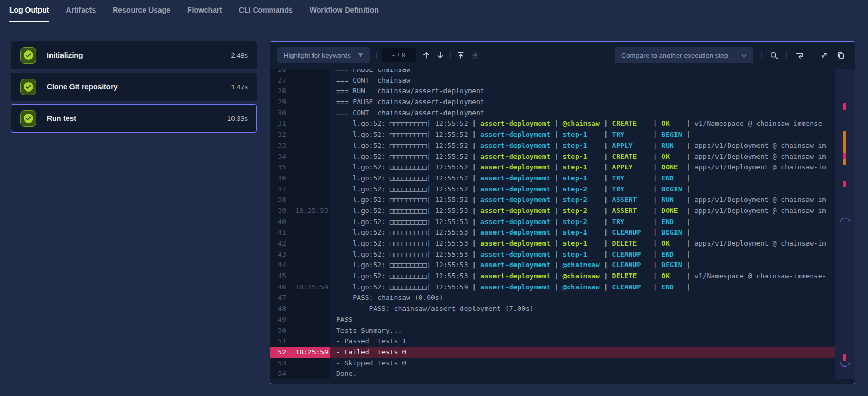 This screenshot has height=396, width=868. What do you see at coordinates (300, 179) in the screenshot?
I see `log-line-gutter: 36` at bounding box center [300, 179].